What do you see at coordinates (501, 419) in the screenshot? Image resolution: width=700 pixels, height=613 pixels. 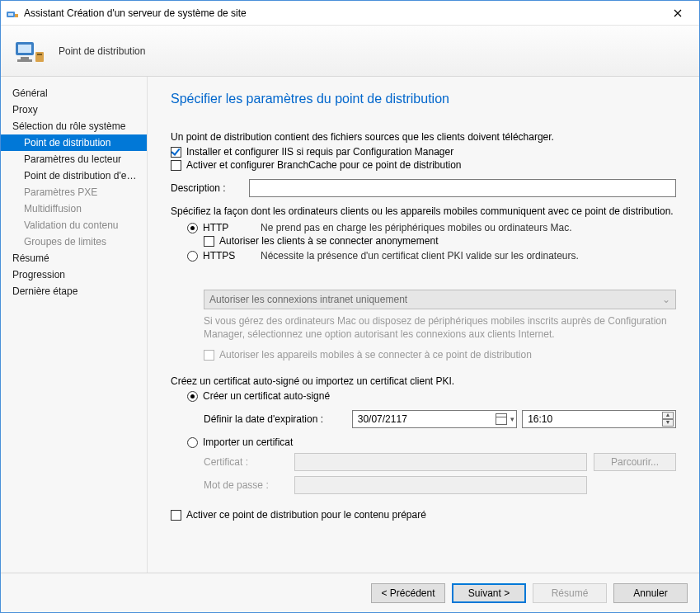 I see `calendar-icon` at bounding box center [501, 419].